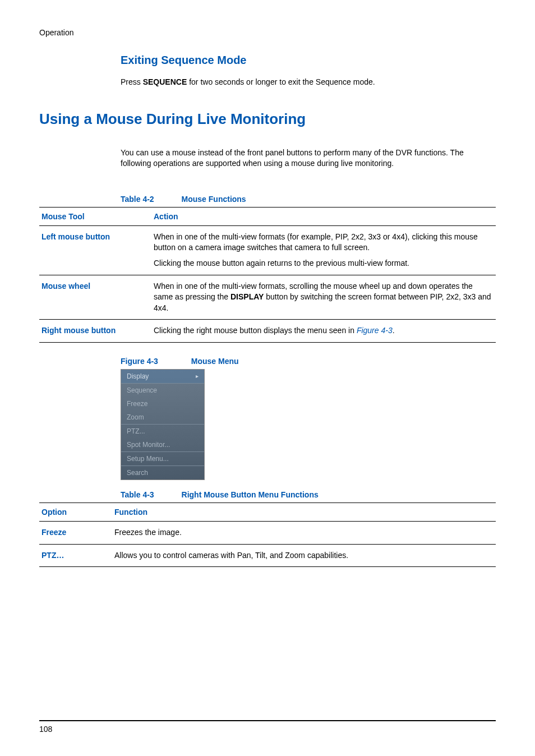 This screenshot has height=756, width=535. Describe the element at coordinates (308, 361) in the screenshot. I see `figure-4-3-caption: Figure 4-3 Mouse Menu` at that location.